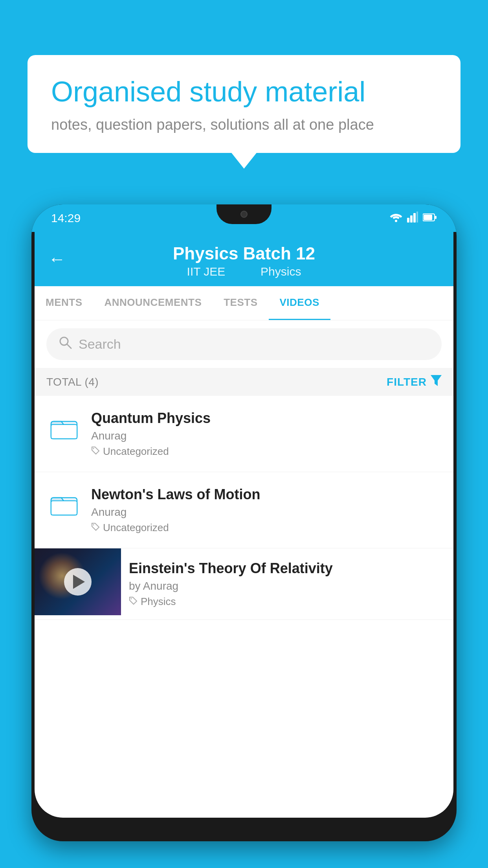  Describe the element at coordinates (65, 344) in the screenshot. I see `search-icon` at that location.